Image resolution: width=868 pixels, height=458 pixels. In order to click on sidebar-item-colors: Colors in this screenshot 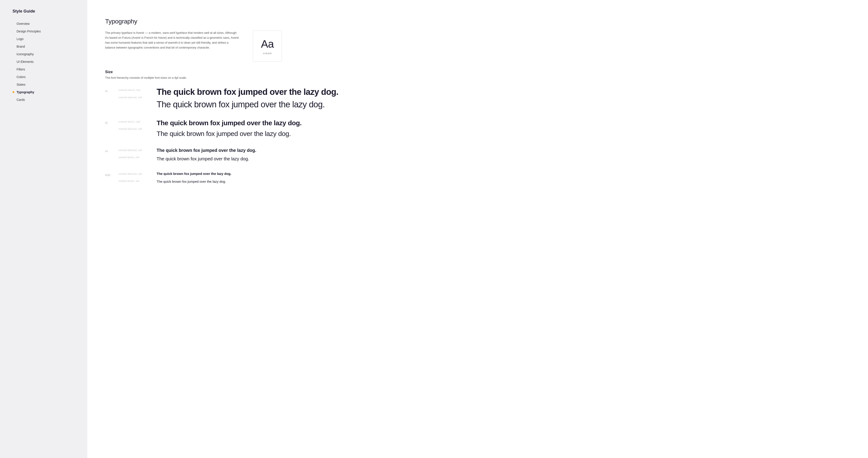, I will do `click(44, 77)`.